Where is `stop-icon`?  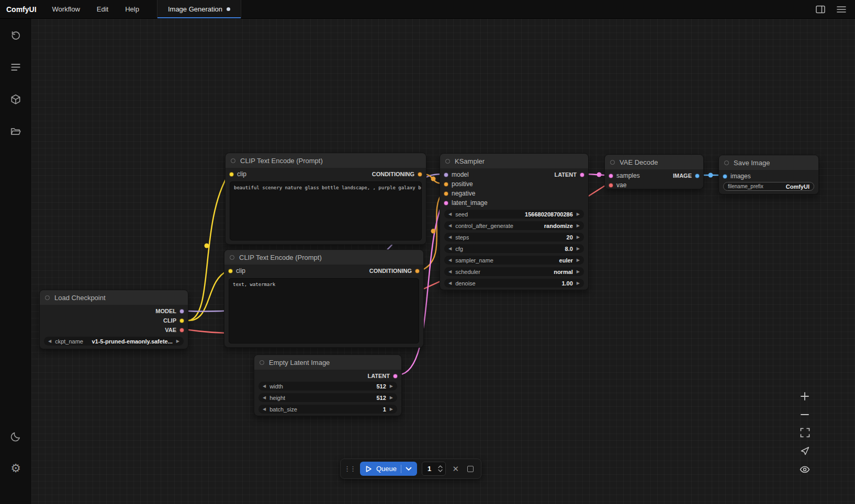
stop-icon is located at coordinates (471, 469).